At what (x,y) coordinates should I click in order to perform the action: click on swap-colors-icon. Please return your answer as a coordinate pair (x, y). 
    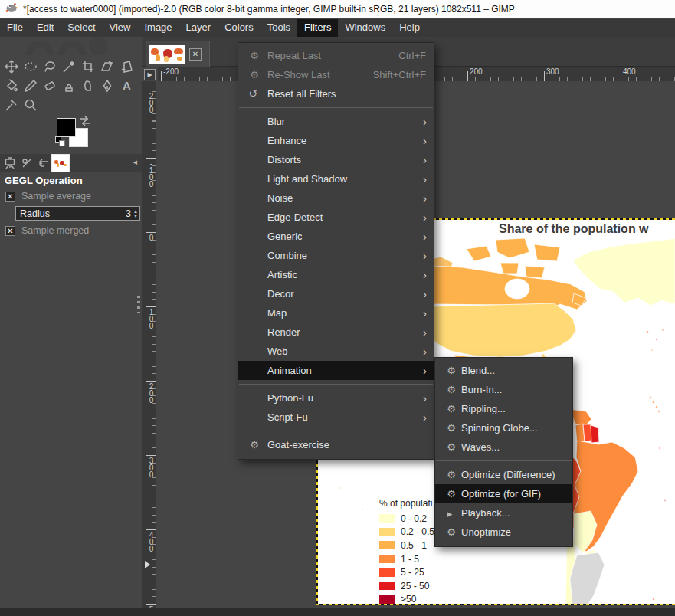
    Looking at the image, I should click on (85, 121).